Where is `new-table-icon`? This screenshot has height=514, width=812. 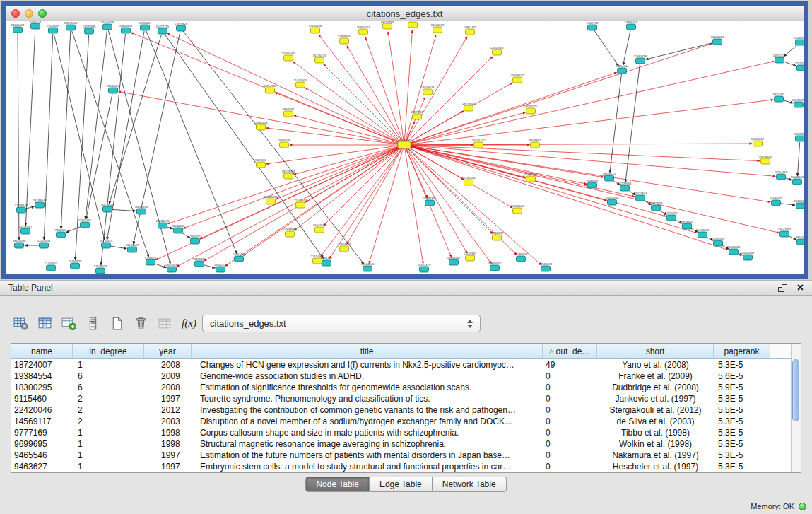 new-table-icon is located at coordinates (117, 324).